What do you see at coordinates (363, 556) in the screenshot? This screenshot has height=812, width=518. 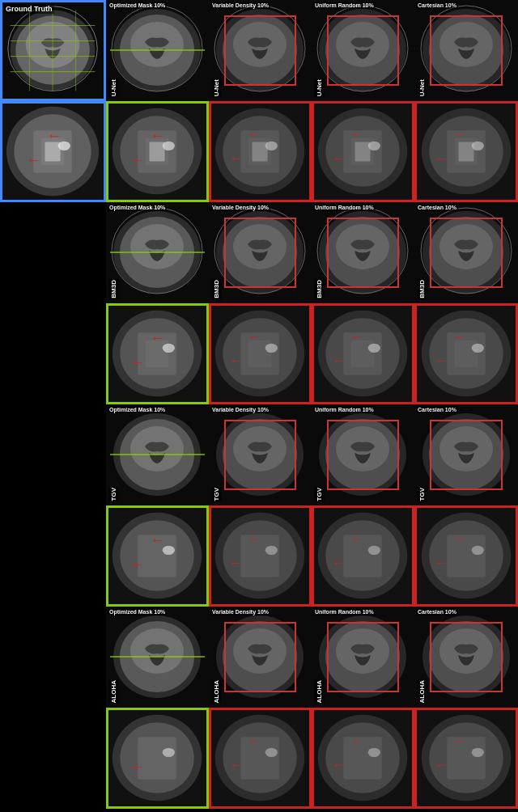 I see `cell-uni-tgv-zoom: → →` at bounding box center [363, 556].